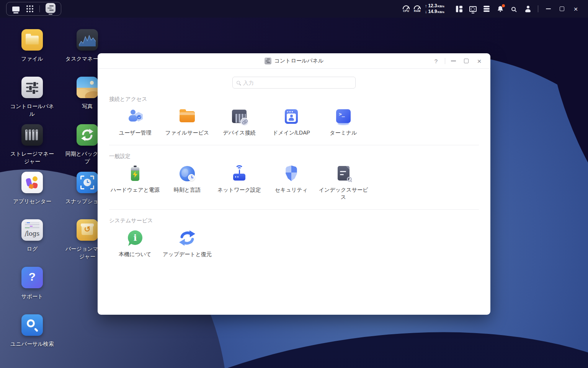 This screenshot has height=368, width=588. Describe the element at coordinates (32, 277) in the screenshot. I see `question-mark-glyph: ?` at that location.